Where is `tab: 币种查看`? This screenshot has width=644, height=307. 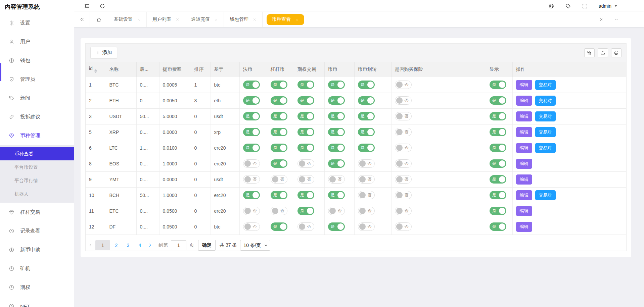 tab: 币种查看 is located at coordinates (285, 19).